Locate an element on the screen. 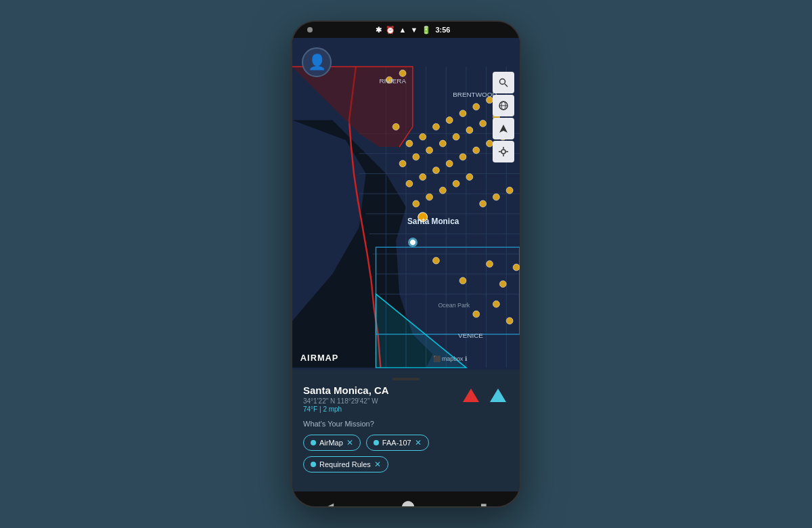  location-arrow-icon is located at coordinates (503, 129).